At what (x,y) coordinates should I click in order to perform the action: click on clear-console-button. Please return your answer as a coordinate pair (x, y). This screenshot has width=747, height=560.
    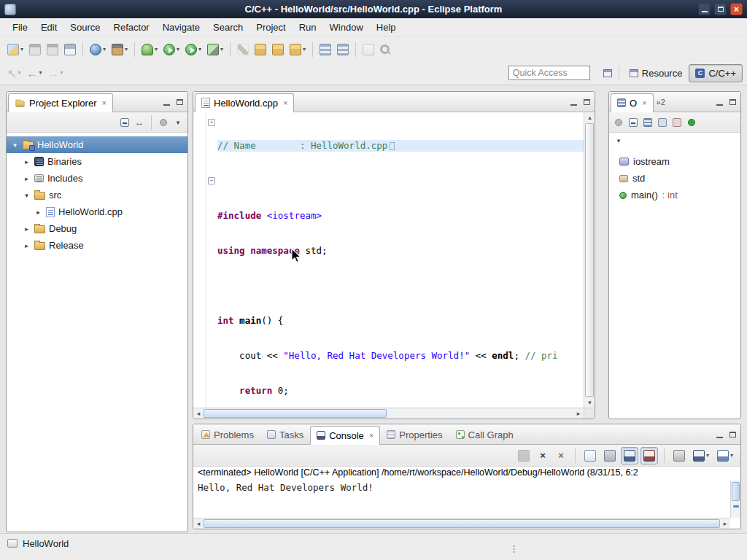
    Looking at the image, I should click on (590, 456).